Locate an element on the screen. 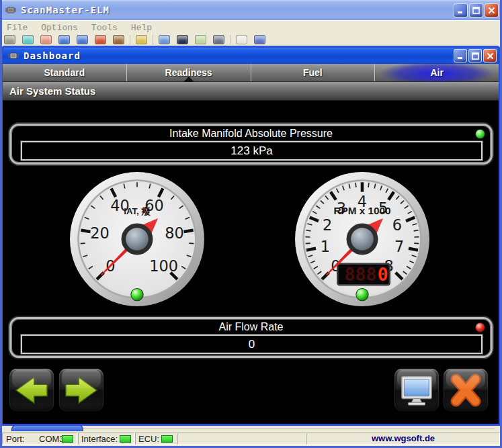 The width and height of the screenshot is (502, 448). monitor-b-icon is located at coordinates (82, 40).